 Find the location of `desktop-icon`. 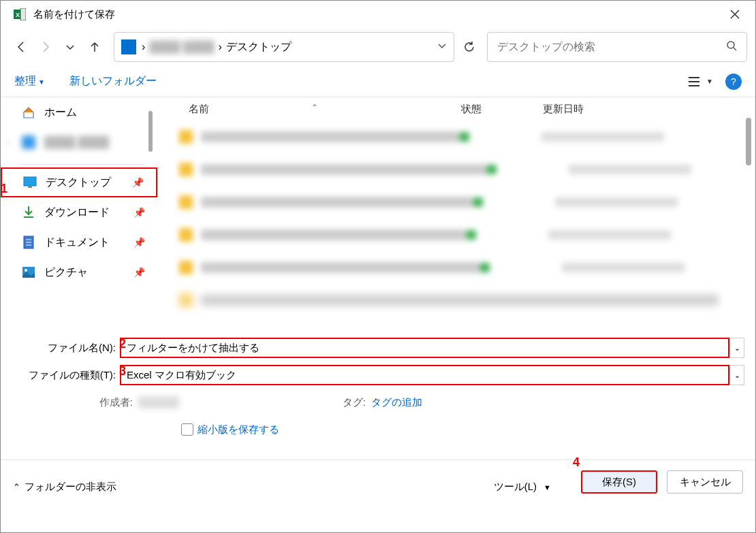

desktop-icon is located at coordinates (30, 182).